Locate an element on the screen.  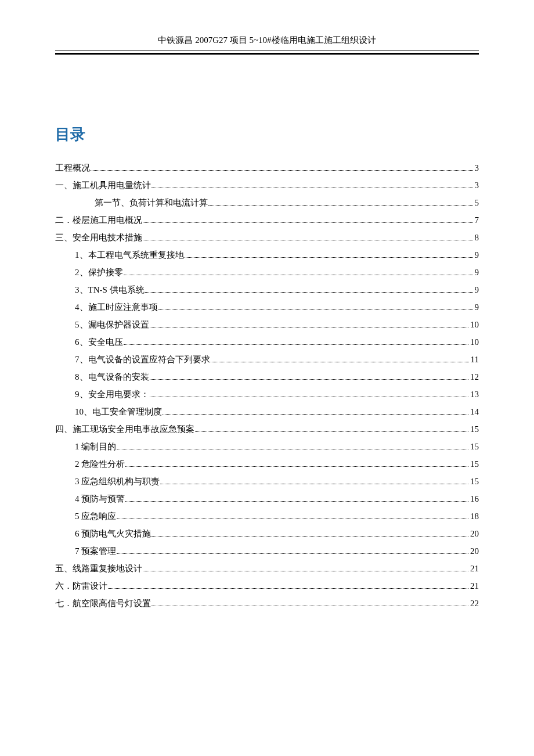
toc-entry-label: 2 危险性分析 is located at coordinates (100, 464).